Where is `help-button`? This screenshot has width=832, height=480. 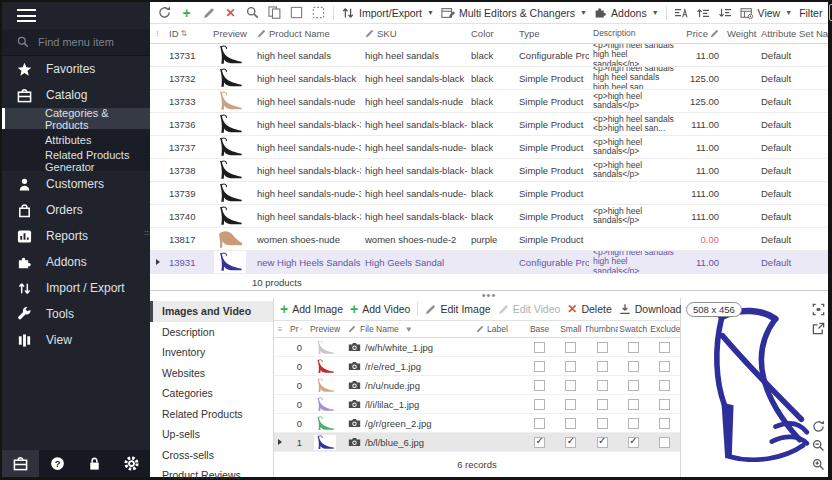 help-button is located at coordinates (58, 464).